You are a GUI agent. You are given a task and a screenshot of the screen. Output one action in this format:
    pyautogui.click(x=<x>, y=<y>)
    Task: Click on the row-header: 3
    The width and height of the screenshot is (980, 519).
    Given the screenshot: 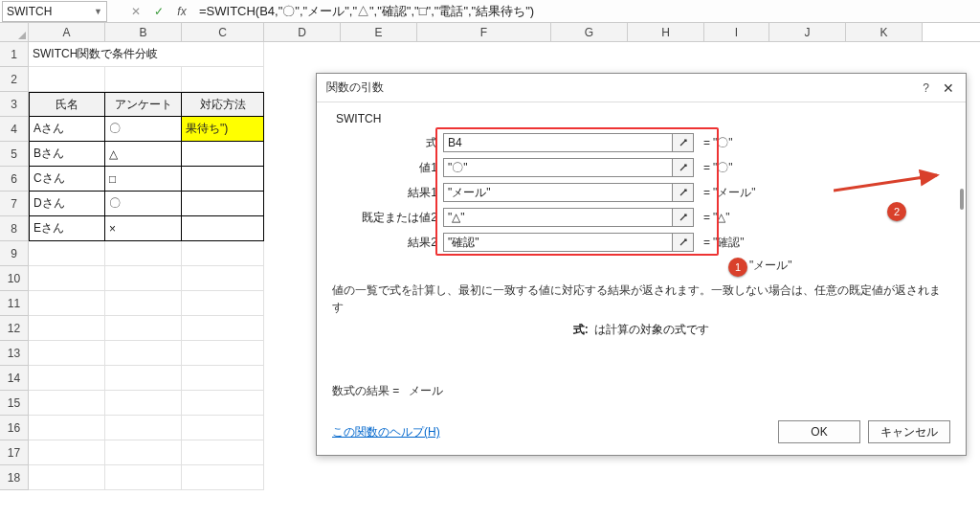 What is the action you would take?
    pyautogui.click(x=14, y=104)
    